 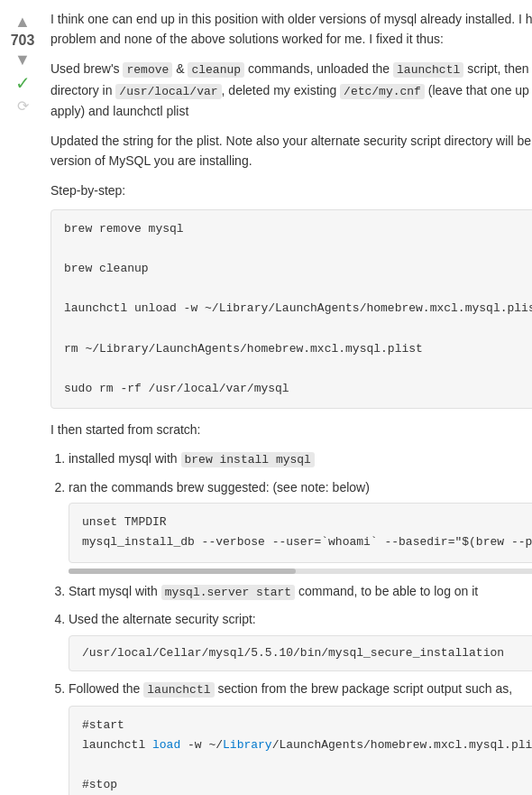 What do you see at coordinates (216, 70) in the screenshot?
I see `cleanup-code: cleanup` at bounding box center [216, 70].